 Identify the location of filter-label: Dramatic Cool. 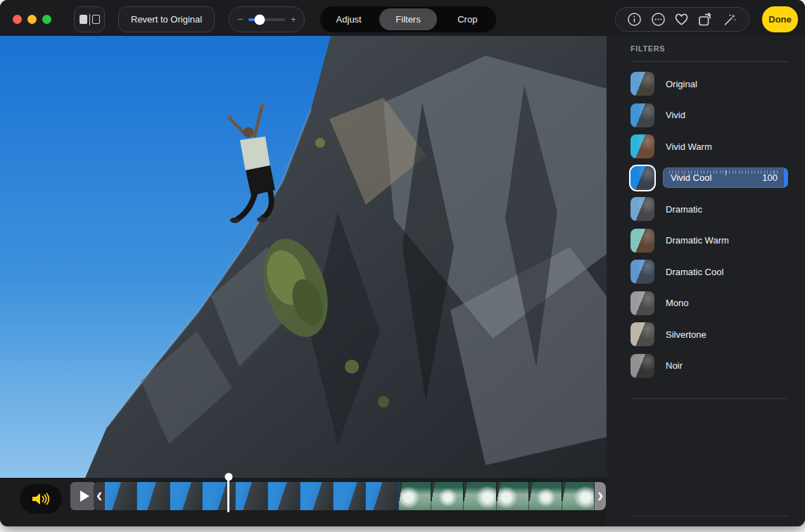
(695, 272).